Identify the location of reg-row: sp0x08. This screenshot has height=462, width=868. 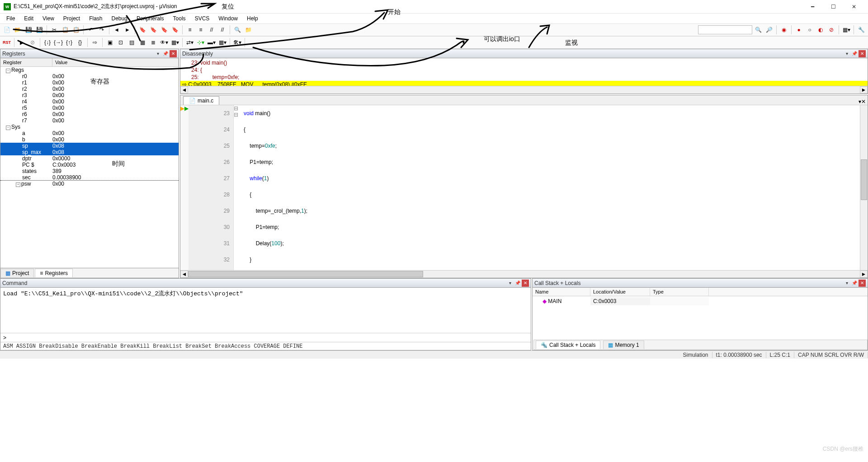
(90, 146).